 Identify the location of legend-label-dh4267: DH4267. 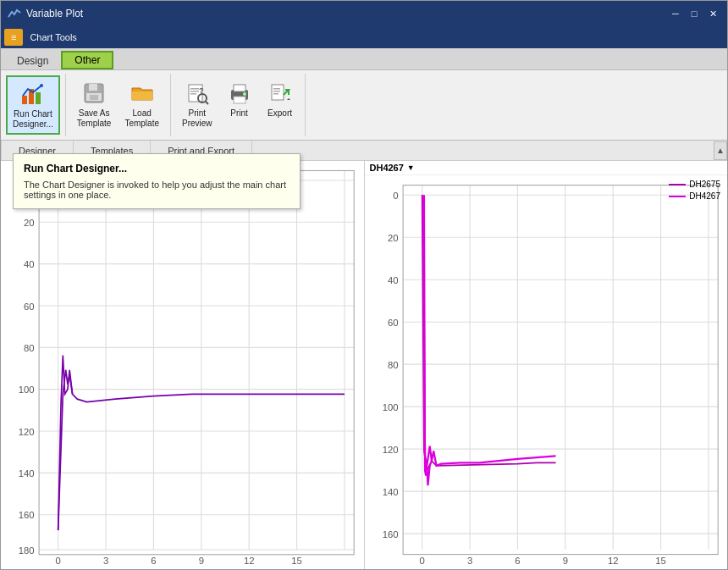
(704, 196).